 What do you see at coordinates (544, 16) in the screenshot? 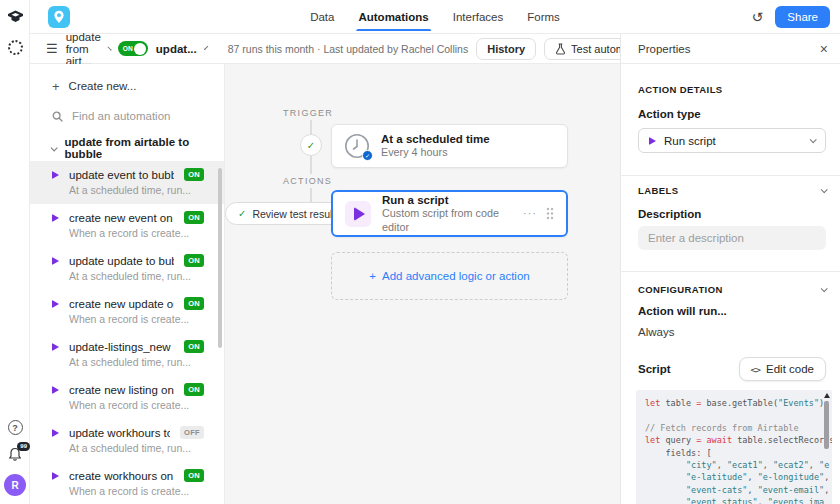
I see `main-tab: Forms` at bounding box center [544, 16].